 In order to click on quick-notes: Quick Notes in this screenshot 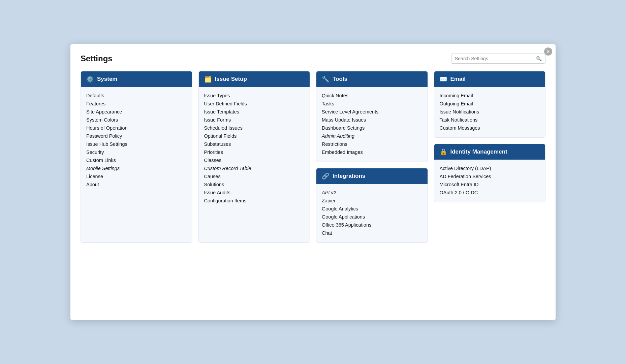, I will do `click(372, 96)`.